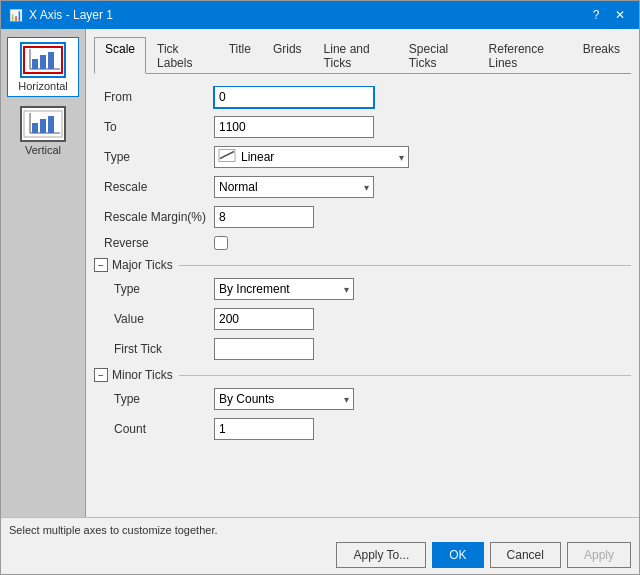 Image resolution: width=640 pixels, height=575 pixels. Describe the element at coordinates (43, 131) in the screenshot. I see `sidebar-item-vertical: Vertical` at that location.